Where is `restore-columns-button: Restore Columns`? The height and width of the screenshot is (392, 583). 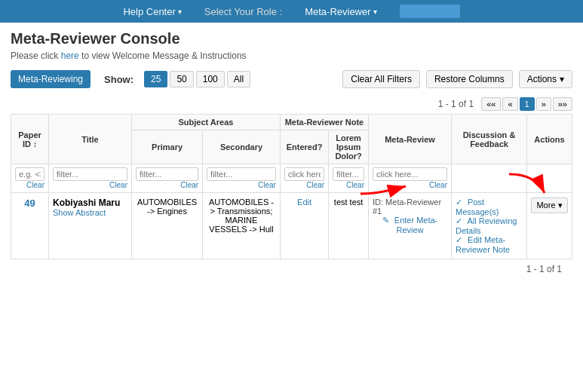
restore-columns-button: Restore Columns is located at coordinates (469, 79).